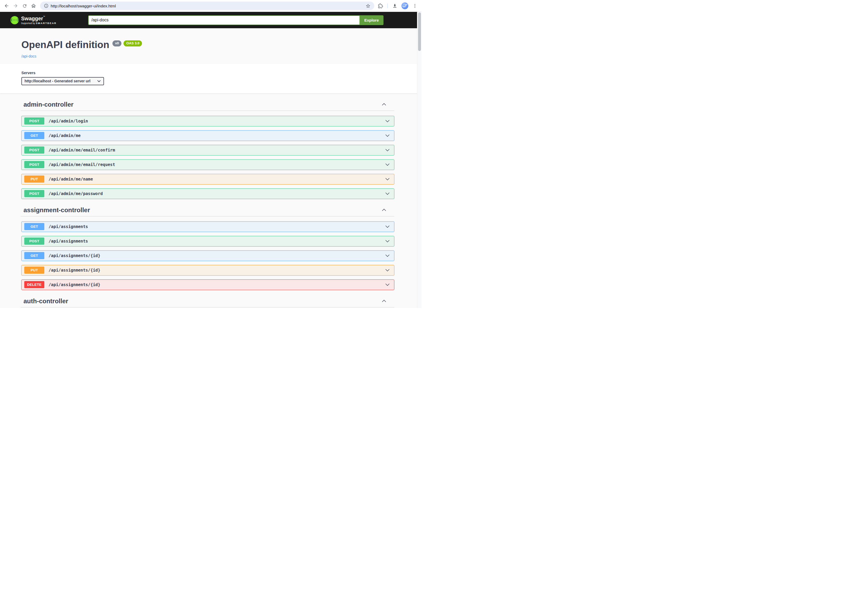 The width and height of the screenshot is (843, 616). Describe the element at coordinates (208, 248) in the screenshot. I see `controller-section: assignment-controller GET /api/assignmen…` at that location.